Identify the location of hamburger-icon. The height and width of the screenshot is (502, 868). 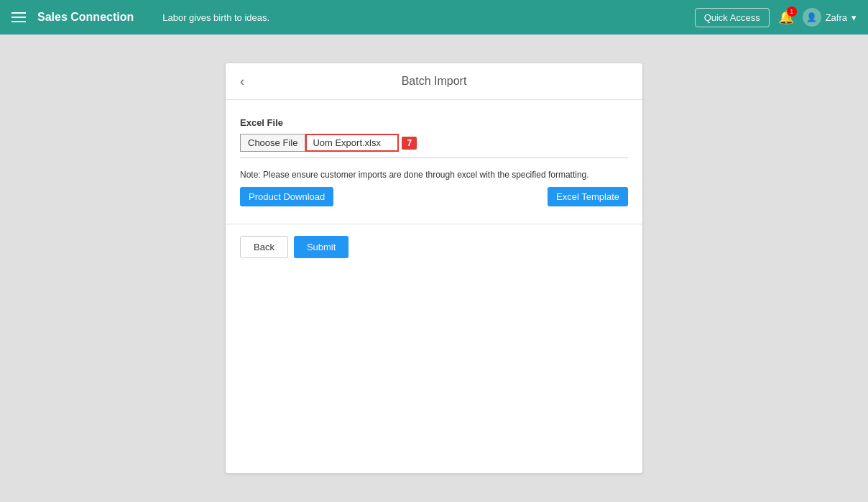
(19, 17).